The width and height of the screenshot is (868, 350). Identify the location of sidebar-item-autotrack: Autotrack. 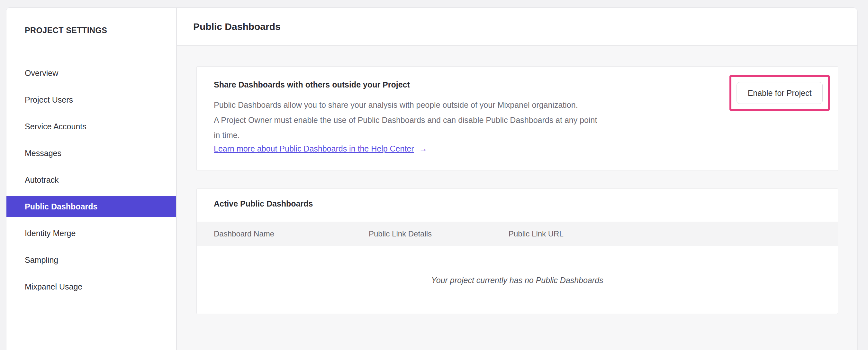
(91, 180).